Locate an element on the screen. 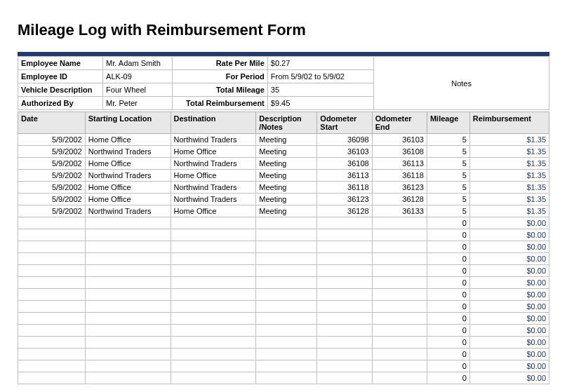  value-employee-name: Mr. Adam Smith is located at coordinates (138, 63).